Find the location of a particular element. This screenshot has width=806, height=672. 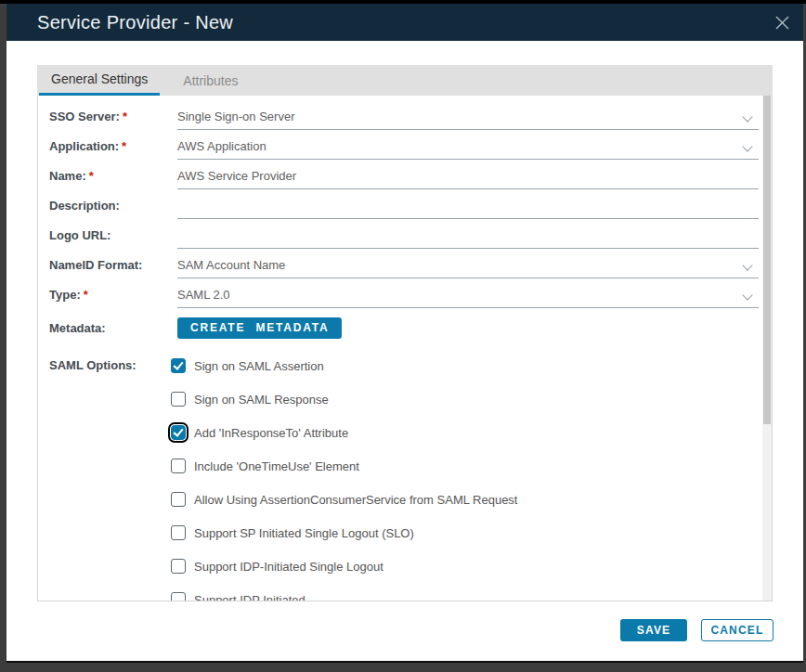

field-row-sso-server: SSO Server: * Single Sign-on Server is located at coordinates (404, 115).